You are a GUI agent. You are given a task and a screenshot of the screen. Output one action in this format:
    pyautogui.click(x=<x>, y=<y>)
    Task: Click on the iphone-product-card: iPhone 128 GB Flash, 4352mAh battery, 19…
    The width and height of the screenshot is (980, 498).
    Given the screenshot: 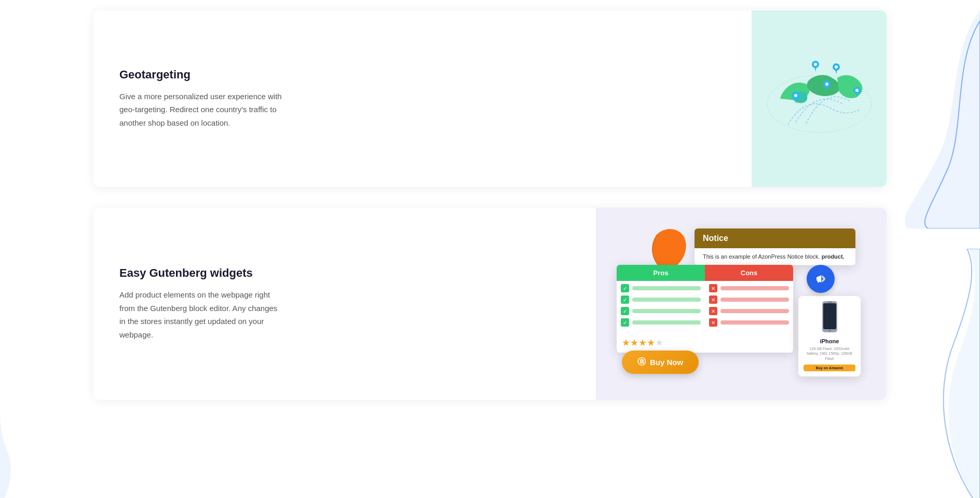 What is the action you would take?
    pyautogui.click(x=829, y=337)
    